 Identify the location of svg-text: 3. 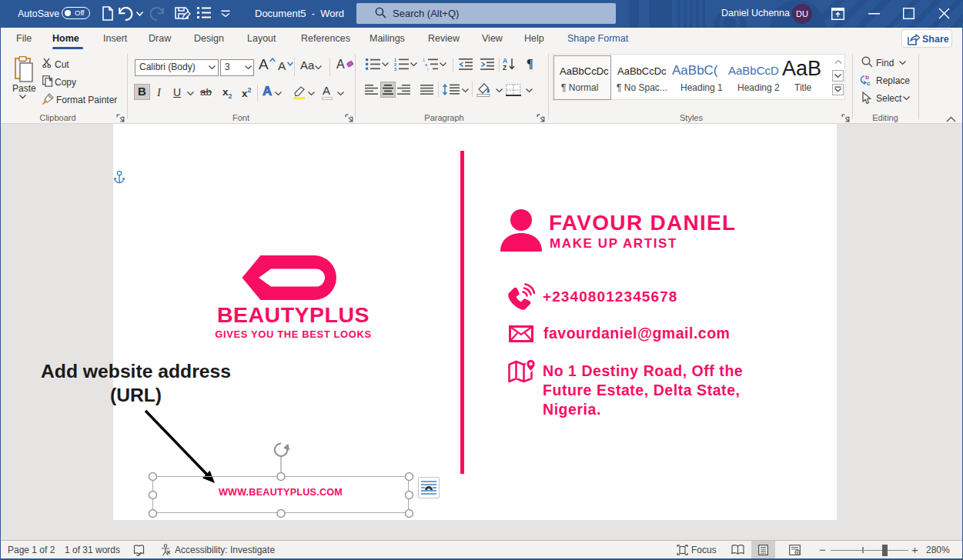
(396, 69).